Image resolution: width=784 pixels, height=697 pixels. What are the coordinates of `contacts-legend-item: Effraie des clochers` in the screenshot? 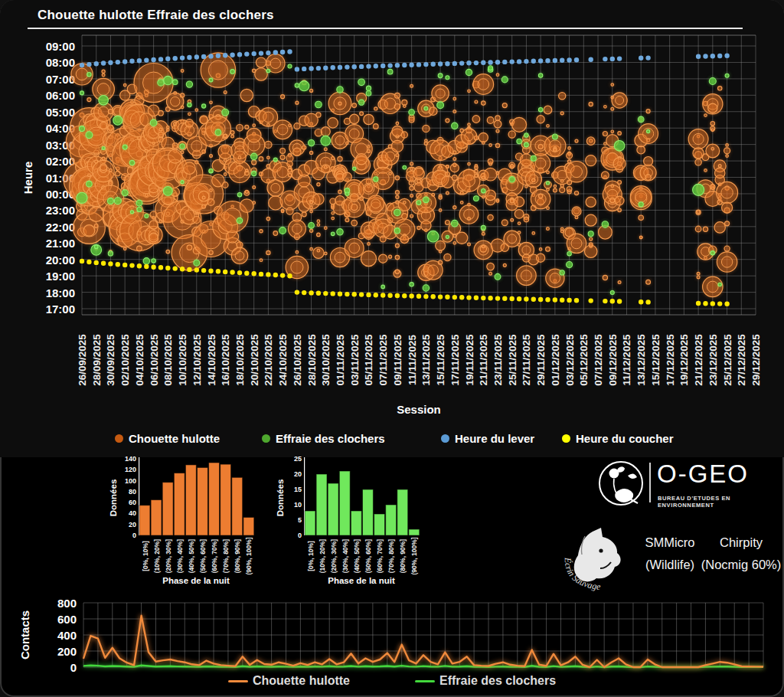 It's located at (485, 681).